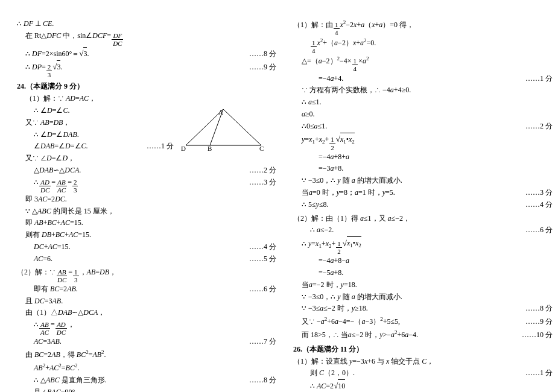 This screenshot has width=555, height=392. What do you see at coordinates (319, 245) in the screenshot?
I see `text-r17: ∴ y=x1+x2+` at bounding box center [319, 245].